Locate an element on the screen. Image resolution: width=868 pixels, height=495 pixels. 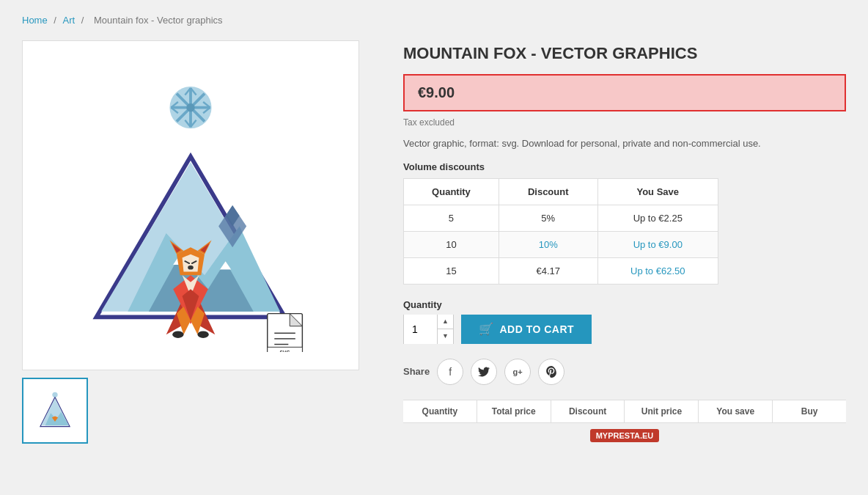
bottom-col-total: Total price is located at coordinates (515, 411).